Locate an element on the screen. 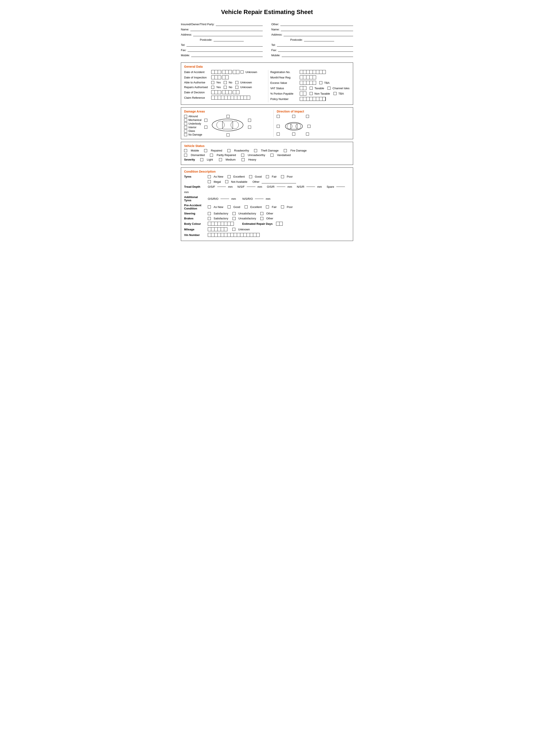  impact-bl-cb is located at coordinates (278, 134).